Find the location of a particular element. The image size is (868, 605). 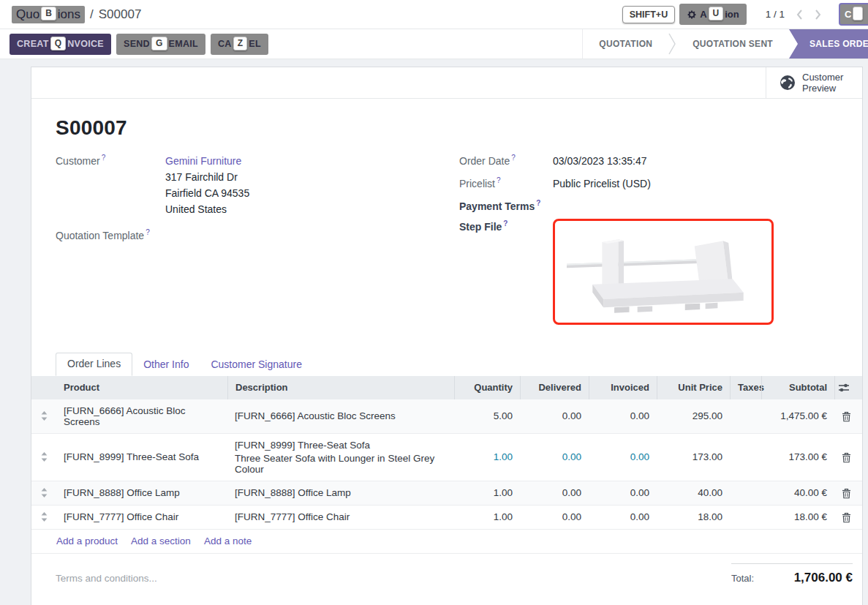

optional-columns-button is located at coordinates (848, 388).